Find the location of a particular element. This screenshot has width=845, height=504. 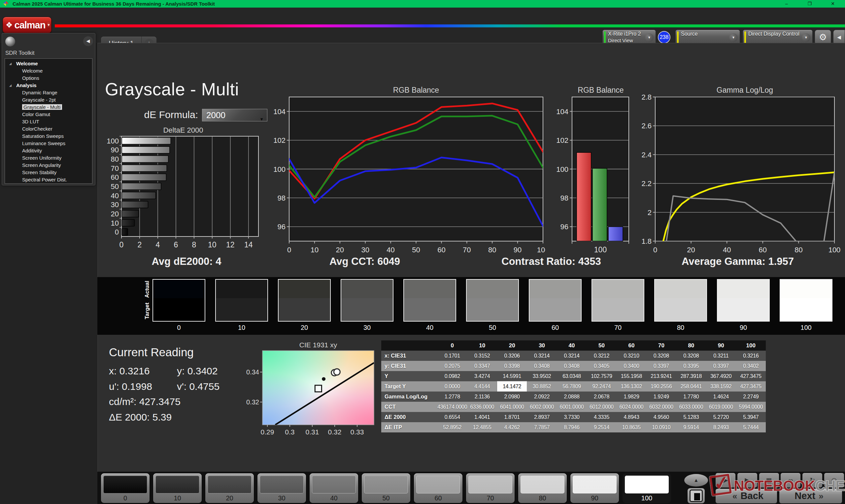

table-cell-y-cie31-30: 0.3408 is located at coordinates (542, 366).